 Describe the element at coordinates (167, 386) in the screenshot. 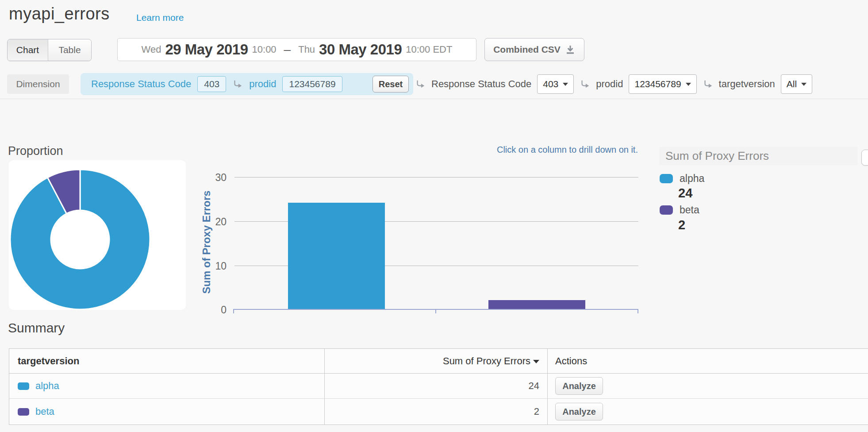

I see `targetversion-cell: alpha` at that location.